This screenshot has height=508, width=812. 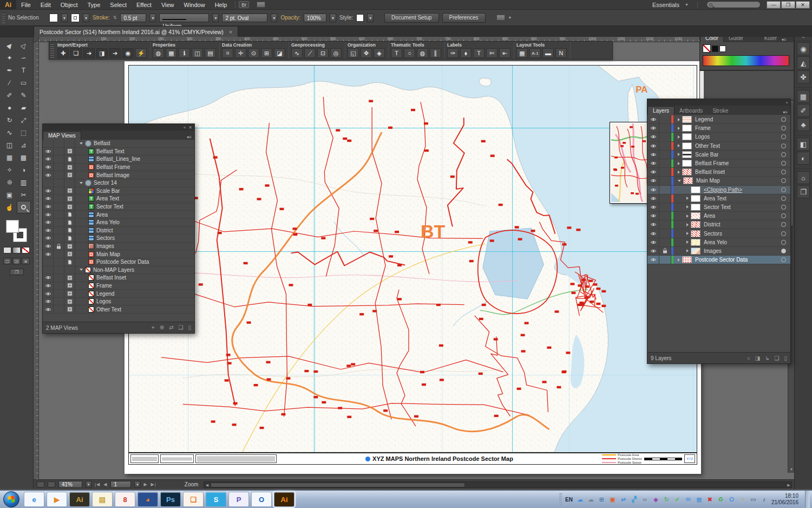 I want to click on lasso-tool: ∽, so click(x=24, y=57).